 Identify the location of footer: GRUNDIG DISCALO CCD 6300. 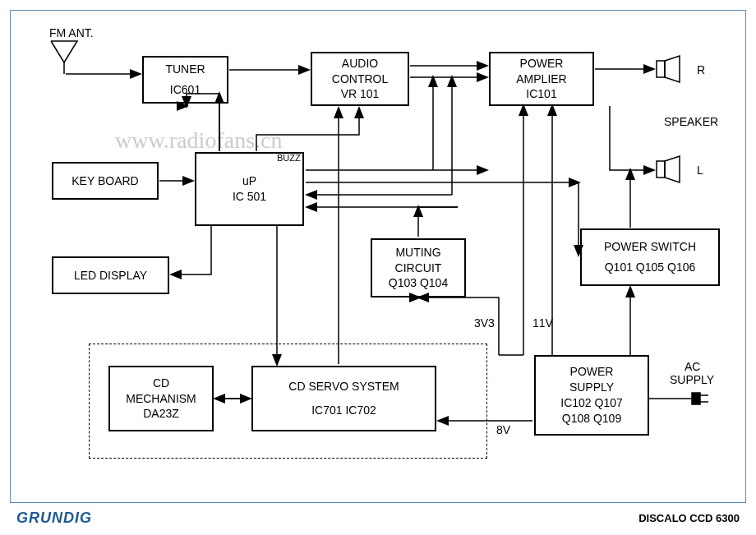
(378, 518).